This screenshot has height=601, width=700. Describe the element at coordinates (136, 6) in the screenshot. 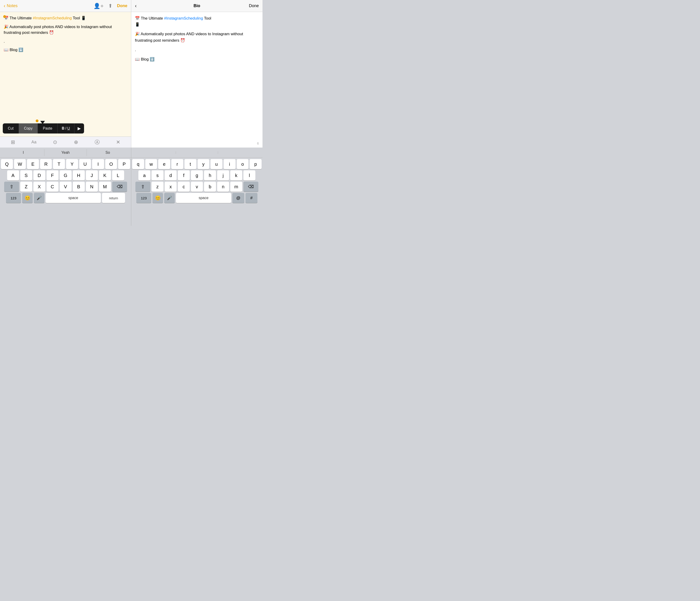

I see `right-back-button: ‹` at that location.